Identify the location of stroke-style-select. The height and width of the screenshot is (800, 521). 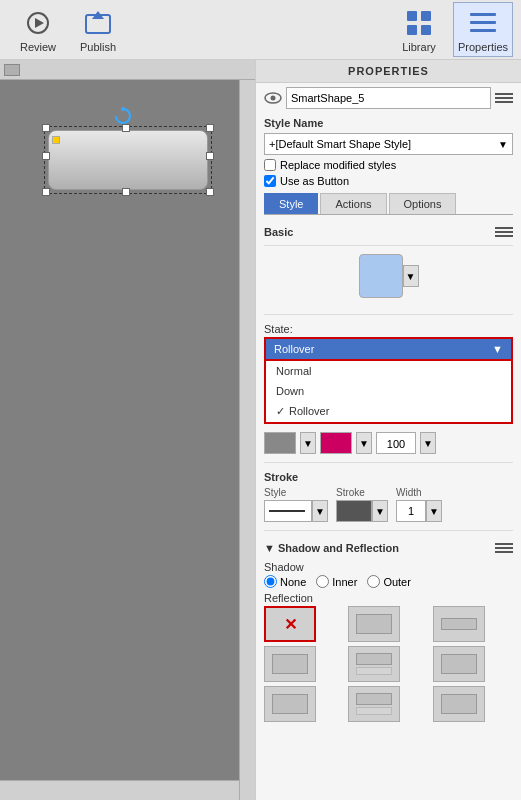
(288, 511).